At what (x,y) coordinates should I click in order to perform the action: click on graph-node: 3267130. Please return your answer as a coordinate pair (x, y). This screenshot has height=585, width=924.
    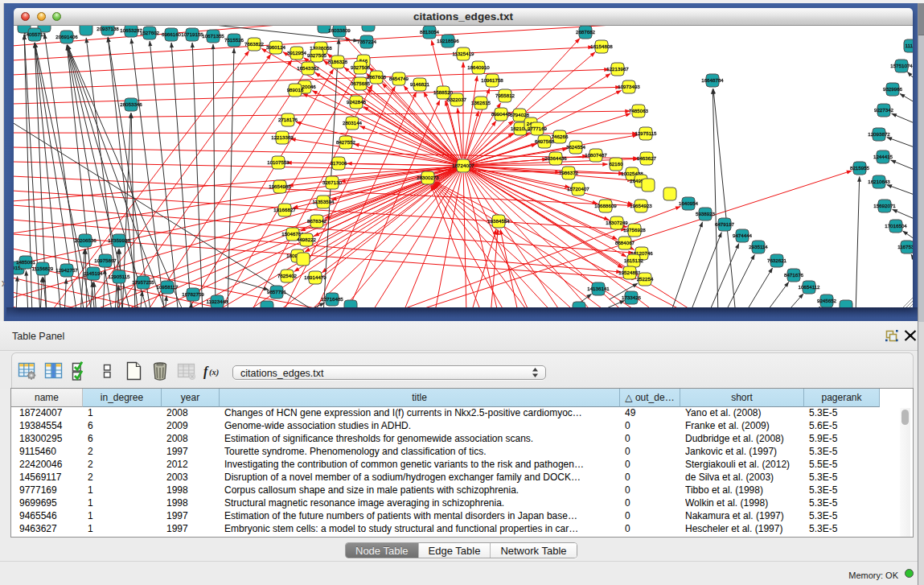
    Looking at the image, I should click on (333, 183).